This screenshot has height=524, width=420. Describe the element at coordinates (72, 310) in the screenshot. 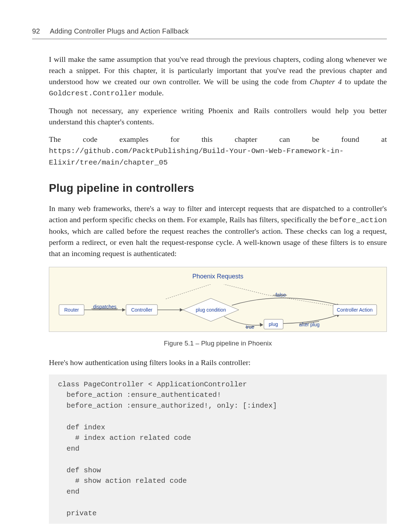

I see `node-router-label: Router` at that location.